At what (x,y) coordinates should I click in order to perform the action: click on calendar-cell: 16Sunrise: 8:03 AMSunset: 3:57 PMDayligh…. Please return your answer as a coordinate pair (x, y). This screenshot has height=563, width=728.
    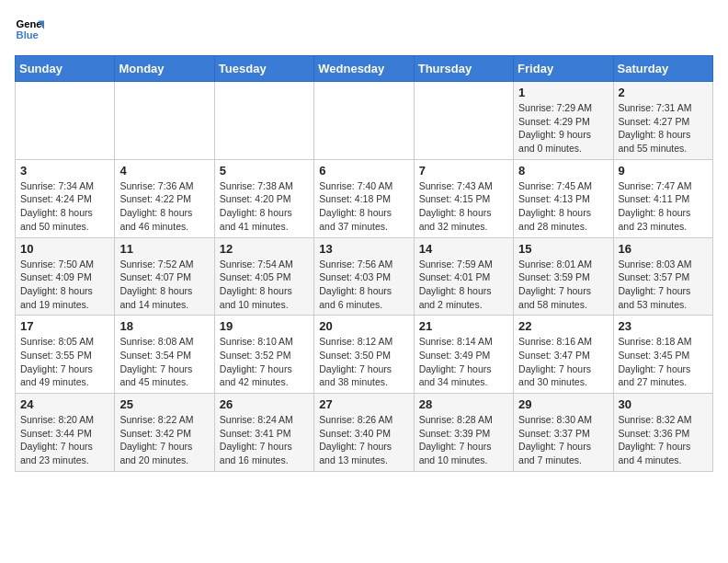
    Looking at the image, I should click on (663, 276).